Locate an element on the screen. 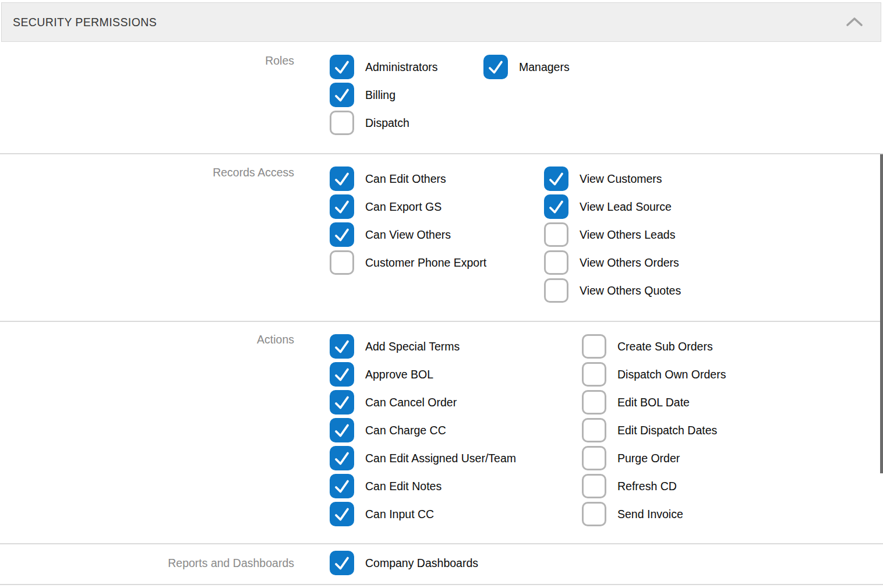 The width and height of the screenshot is (883, 588). vertical-scrollbar-thumb is located at coordinates (882, 314).